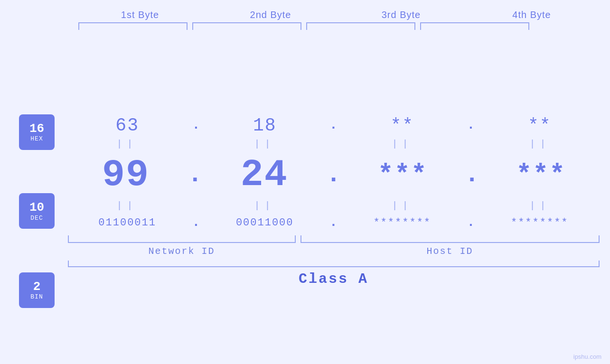 The width and height of the screenshot is (610, 364). What do you see at coordinates (402, 223) in the screenshot?
I see `bin-val-3: ********` at bounding box center [402, 223].